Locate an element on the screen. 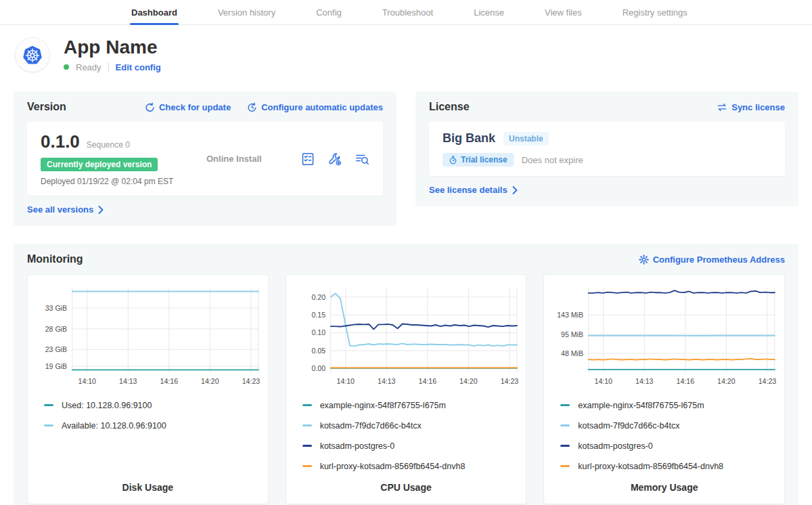 This screenshot has width=812, height=505. clock-refresh-icon is located at coordinates (252, 107).